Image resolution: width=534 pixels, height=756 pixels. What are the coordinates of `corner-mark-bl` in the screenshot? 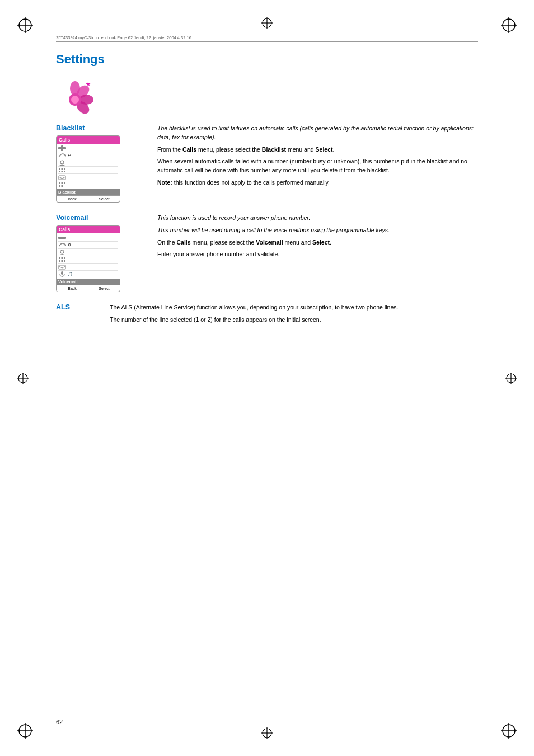 It's located at (25, 731).